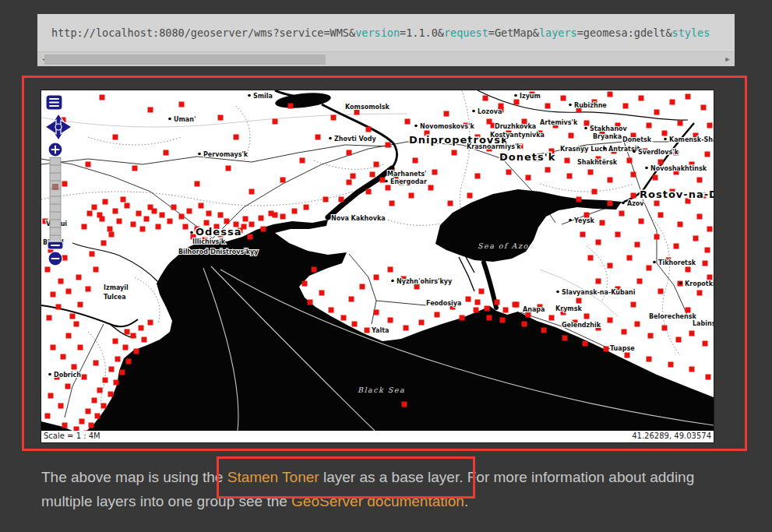 The height and width of the screenshot is (532, 772). I want to click on layer-switcher-icon, so click(55, 103).